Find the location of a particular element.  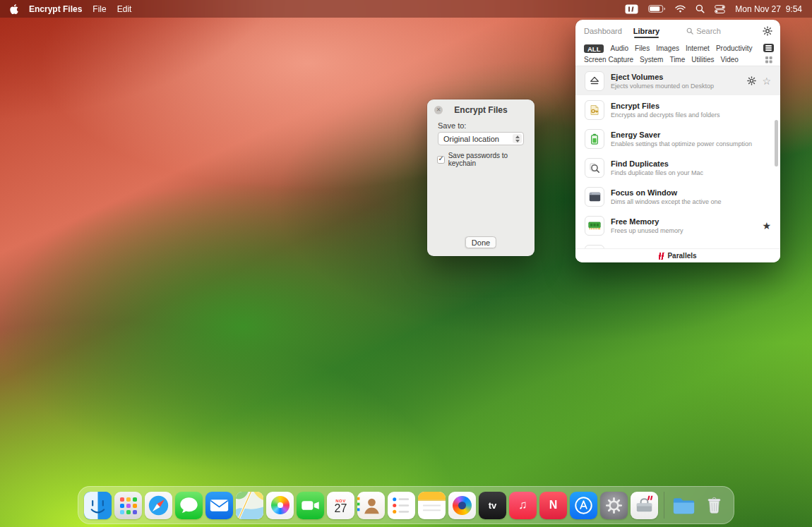

save-passwords-checkbox: Save passwords to keychain is located at coordinates (486, 159).